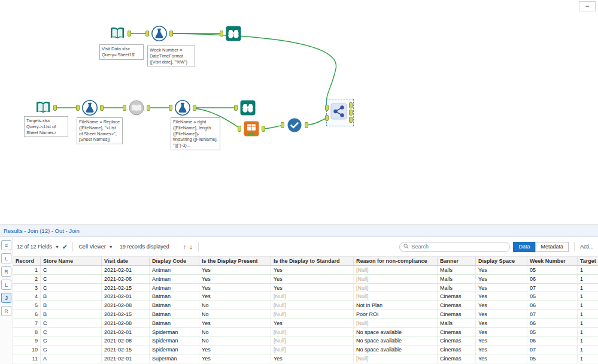 The height and width of the screenshot is (364, 598). Describe the element at coordinates (122, 52) in the screenshot. I see `annotation-input-visit: Visit Data.xlsx Query='Sheet1$'` at that location.